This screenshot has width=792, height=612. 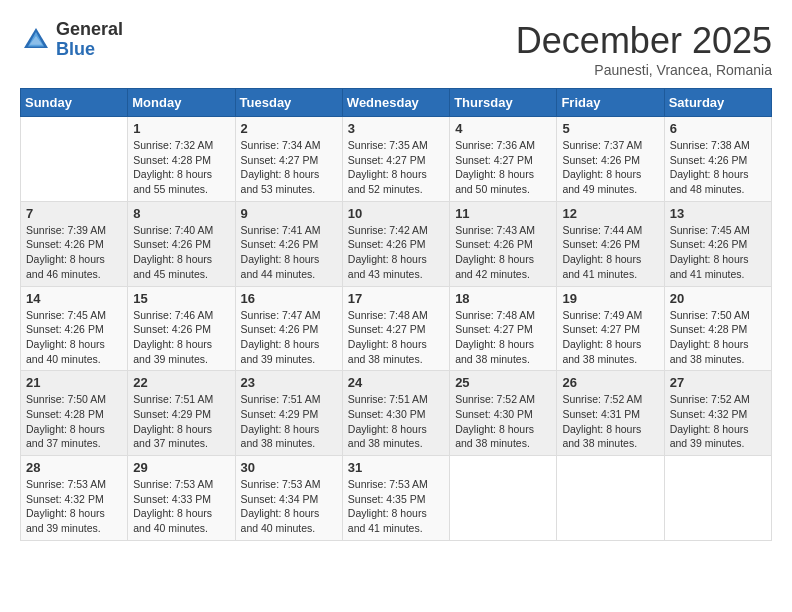 I want to click on day-info: Sunrise: 7:52 AM Sunset: 4:30 PM Dayligh…, so click(x=503, y=422).